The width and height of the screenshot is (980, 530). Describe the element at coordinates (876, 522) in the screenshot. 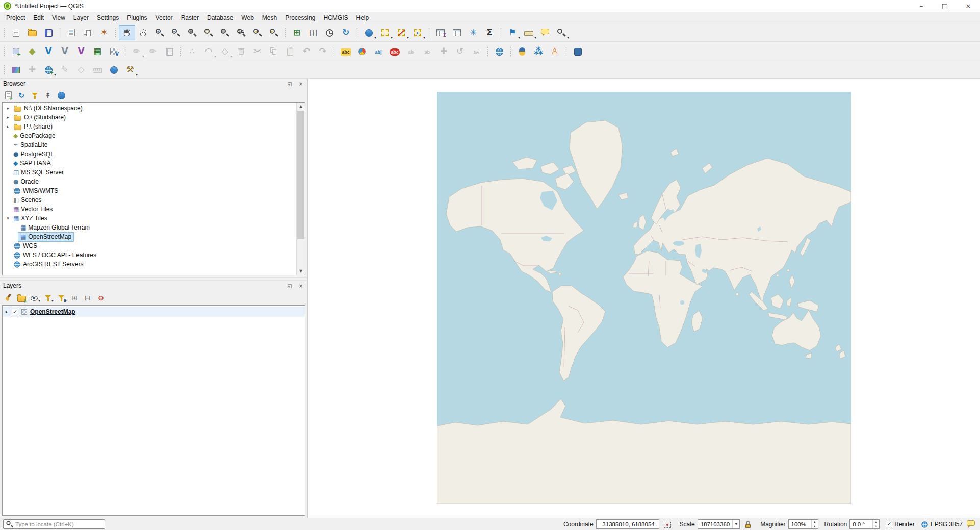

I see `rotation-spin-up-icon: ▴` at that location.